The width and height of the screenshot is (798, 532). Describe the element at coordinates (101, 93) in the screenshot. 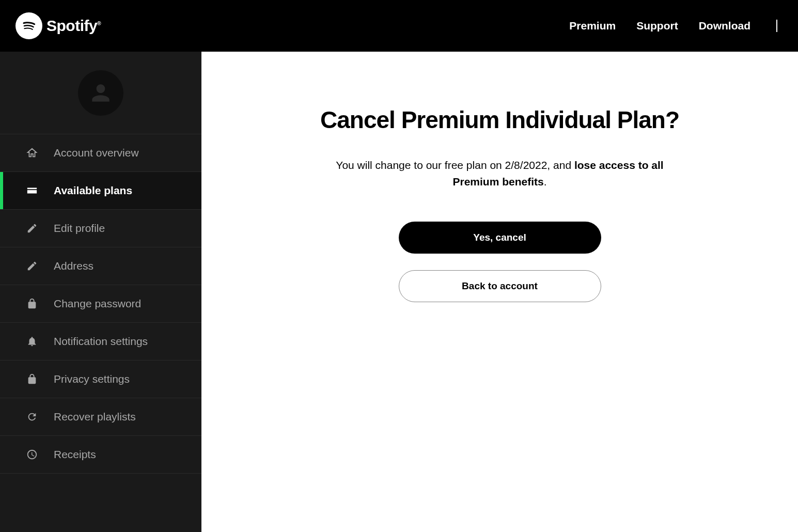

I see `avatar` at that location.